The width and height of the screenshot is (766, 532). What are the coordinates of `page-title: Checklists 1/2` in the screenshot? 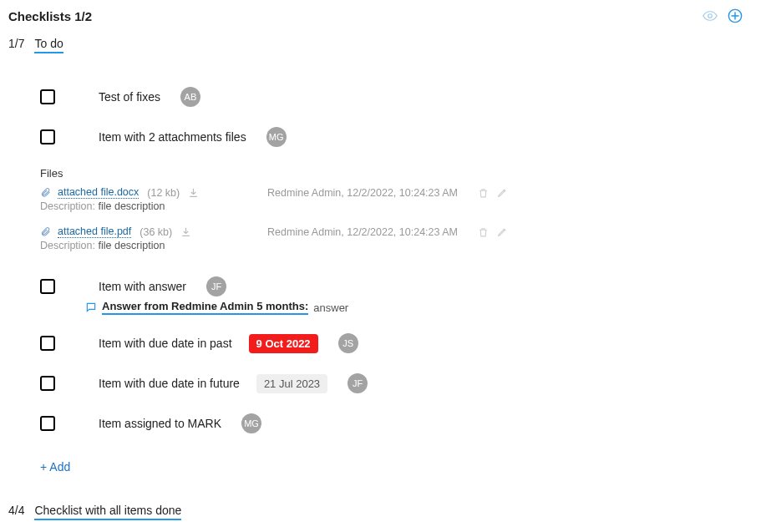 It's located at (50, 17).